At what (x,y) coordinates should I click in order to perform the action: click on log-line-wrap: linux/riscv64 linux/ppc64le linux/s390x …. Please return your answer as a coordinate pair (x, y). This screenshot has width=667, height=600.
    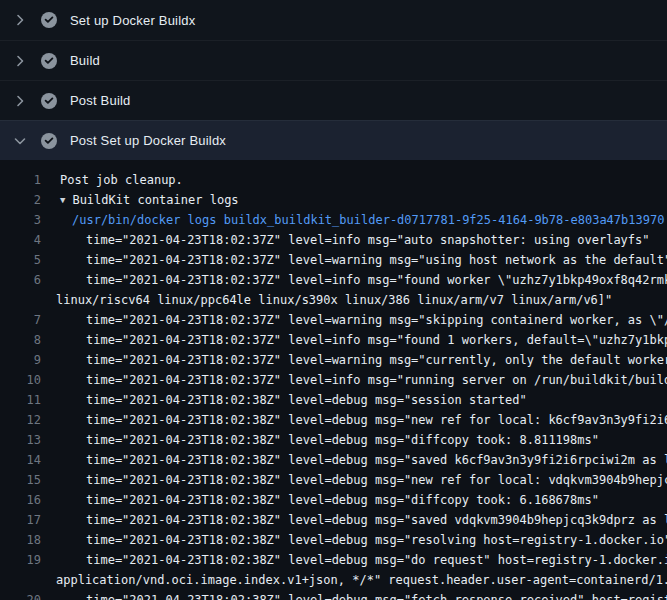
    Looking at the image, I should click on (334, 300).